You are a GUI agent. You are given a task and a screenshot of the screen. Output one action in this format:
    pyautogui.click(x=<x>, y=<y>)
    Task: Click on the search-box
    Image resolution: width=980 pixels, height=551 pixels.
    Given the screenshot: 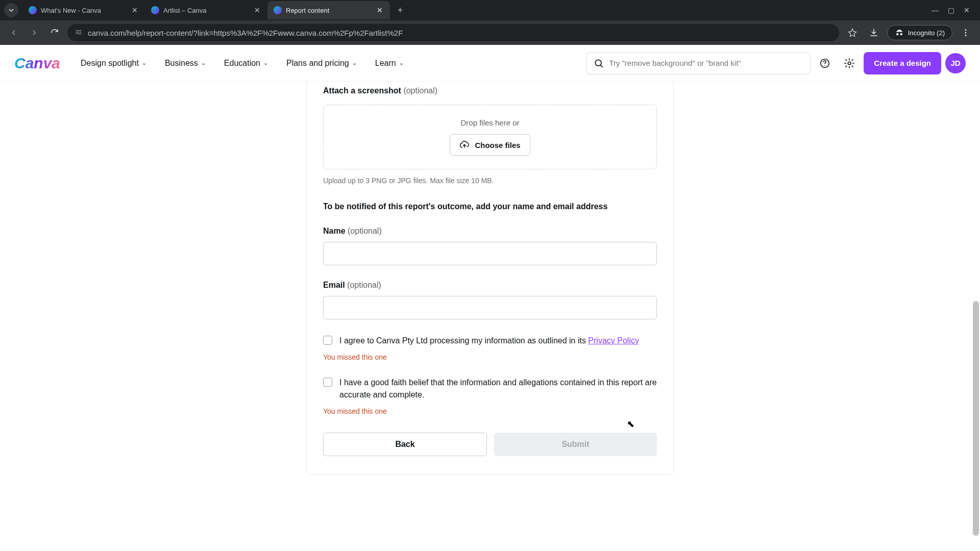 What is the action you would take?
    pyautogui.click(x=698, y=63)
    